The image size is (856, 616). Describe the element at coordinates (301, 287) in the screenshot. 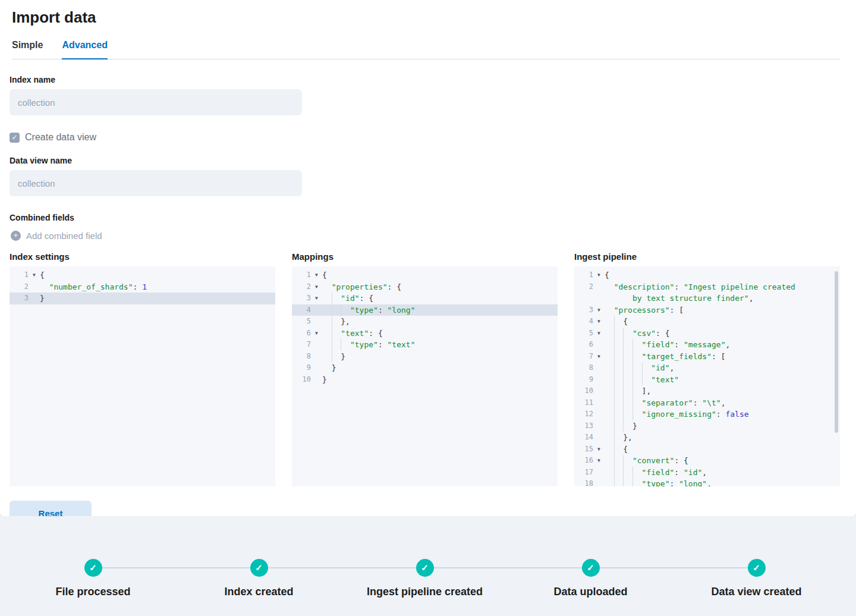

I see `line-number: 2` at that location.